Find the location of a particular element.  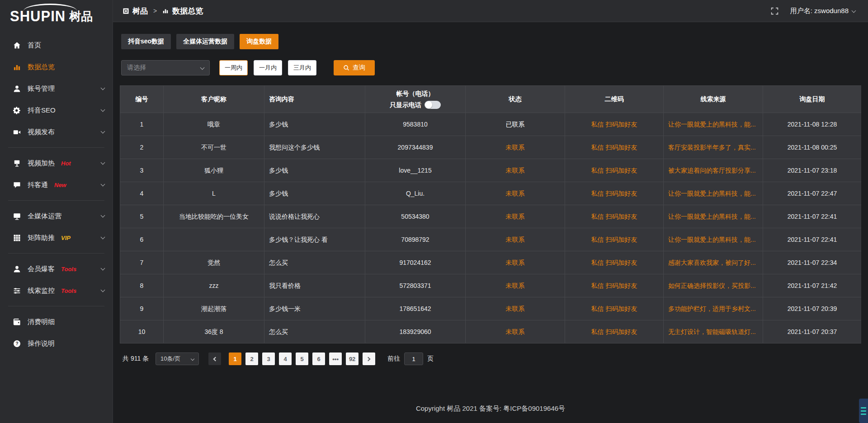

column-header: 帐号（电话） 只显示电话 is located at coordinates (415, 99).